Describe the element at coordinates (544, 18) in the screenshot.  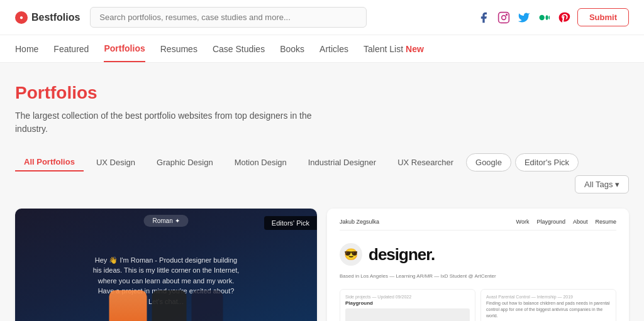
I see `medium-icon` at that location.